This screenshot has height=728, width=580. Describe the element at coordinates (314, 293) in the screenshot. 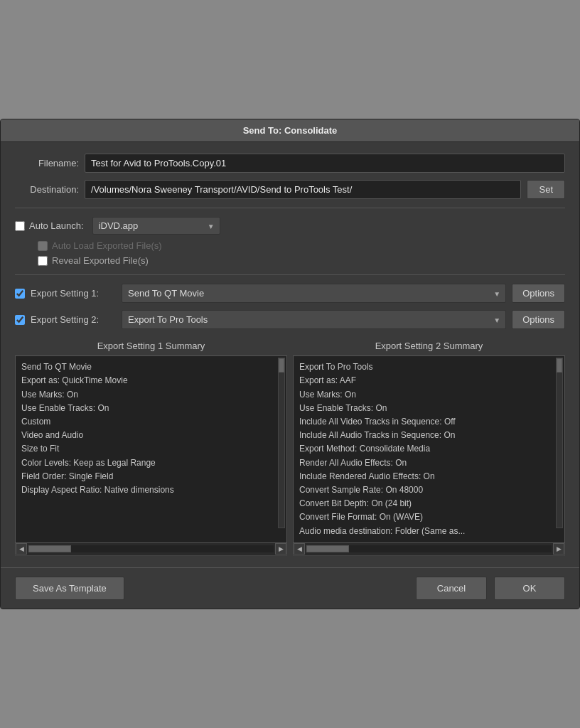

I see `export-setting-1-dropdown-wrapper: Send To QT Movie` at that location.